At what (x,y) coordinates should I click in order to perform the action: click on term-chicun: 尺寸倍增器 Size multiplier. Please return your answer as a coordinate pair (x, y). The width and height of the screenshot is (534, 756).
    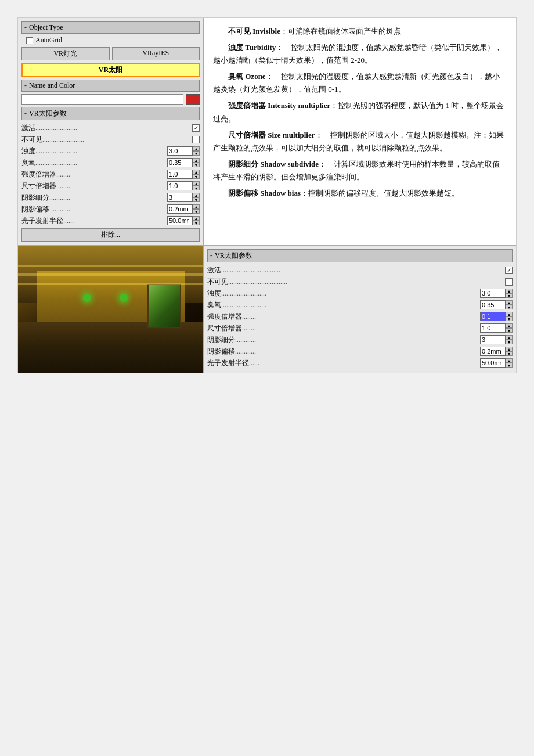
    Looking at the image, I should click on (272, 135).